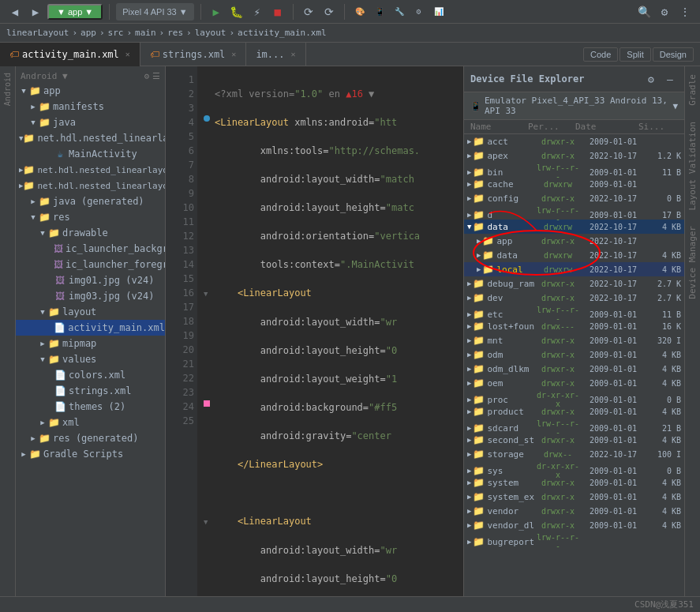 The height and width of the screenshot is (612, 700). I want to click on dfe-row-lostfound: ▶📁lost+found drwx---2009-01-0116 K, so click(575, 326).